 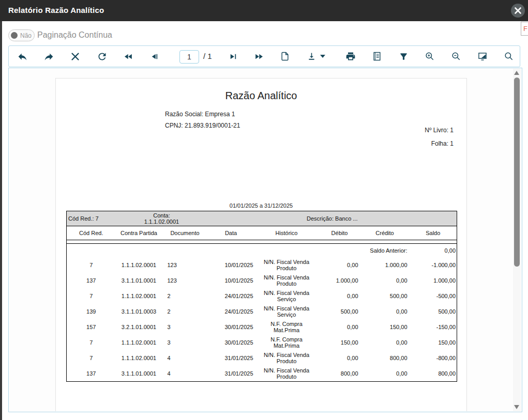 What do you see at coordinates (22, 56) in the screenshot?
I see `undo-button` at bounding box center [22, 56].